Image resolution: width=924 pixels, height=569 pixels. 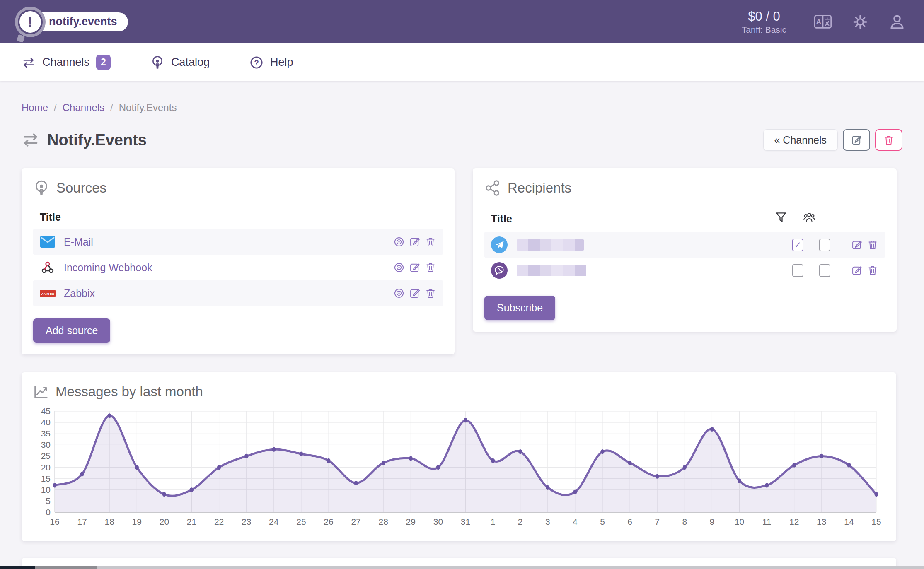 What do you see at coordinates (17, 567) in the screenshot?
I see `scroll-thumb-dark` at bounding box center [17, 567].